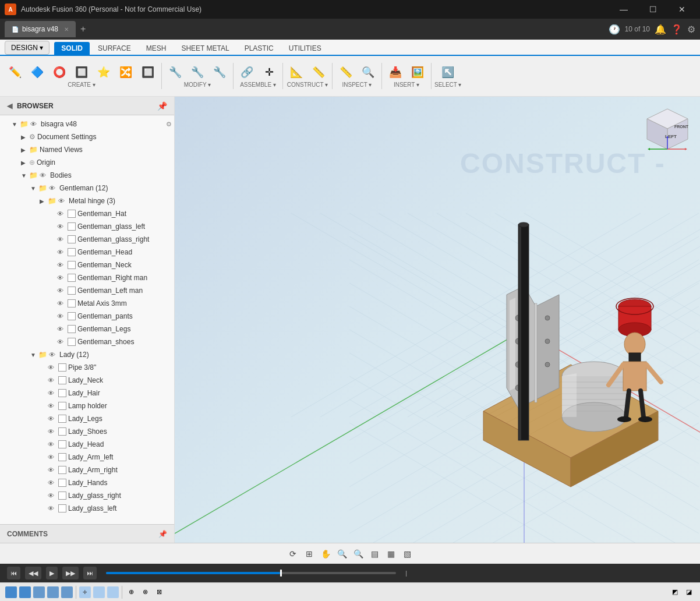 This screenshot has width=700, height=601. Describe the element at coordinates (59, 72) in the screenshot. I see `create-revolve-button: ⭕` at that location.